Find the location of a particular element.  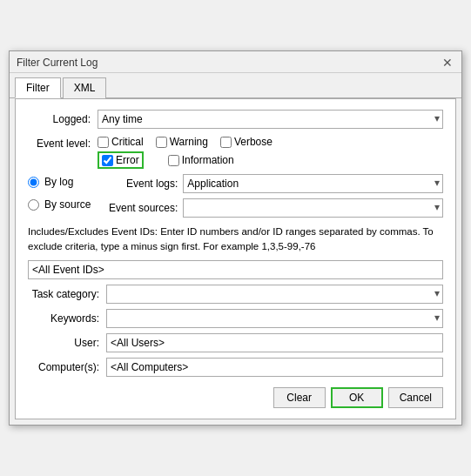

event-sources-select-container is located at coordinates (313, 208).